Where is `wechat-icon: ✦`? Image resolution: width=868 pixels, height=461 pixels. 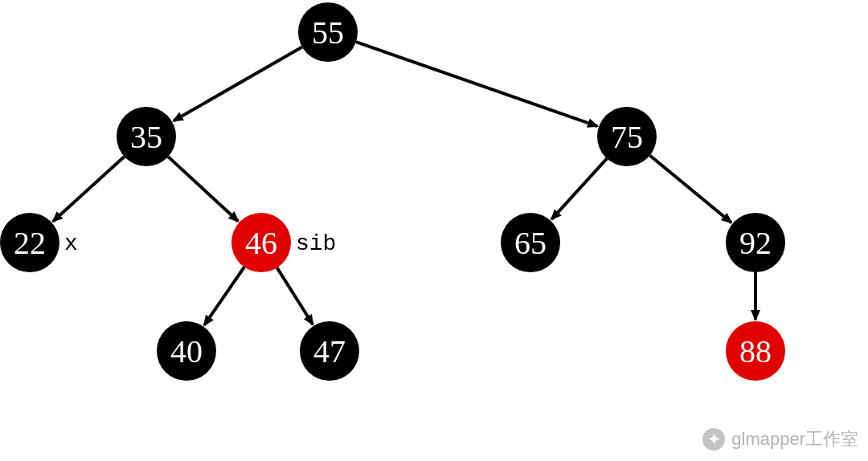
wechat-icon: ✦ is located at coordinates (714, 439).